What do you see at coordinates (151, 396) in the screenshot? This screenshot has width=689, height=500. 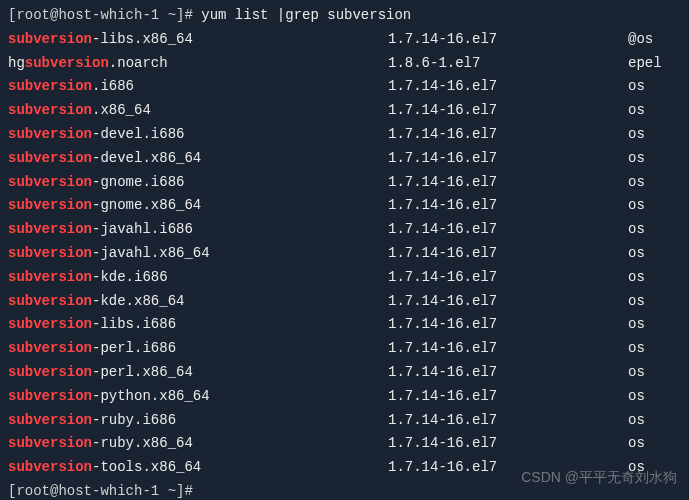 I see `package-suffix: -python.x86_64` at bounding box center [151, 396].